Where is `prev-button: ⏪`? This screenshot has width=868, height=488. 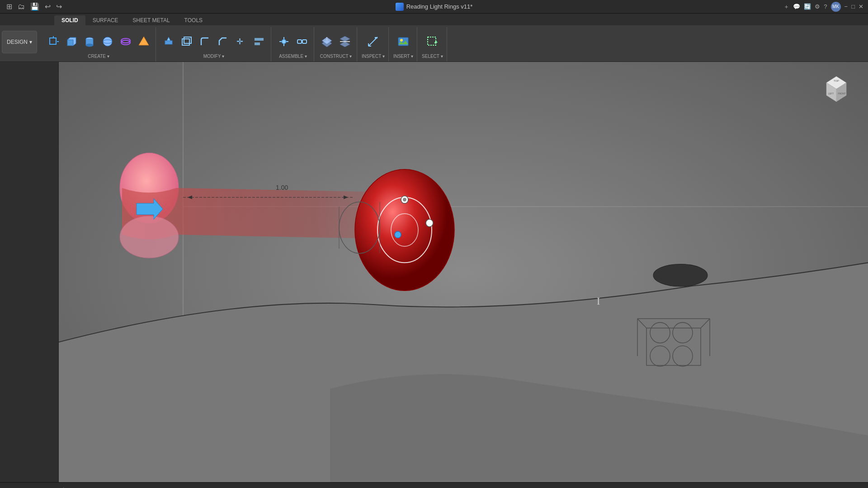 prev-button: ⏪ is located at coordinates (19, 487).